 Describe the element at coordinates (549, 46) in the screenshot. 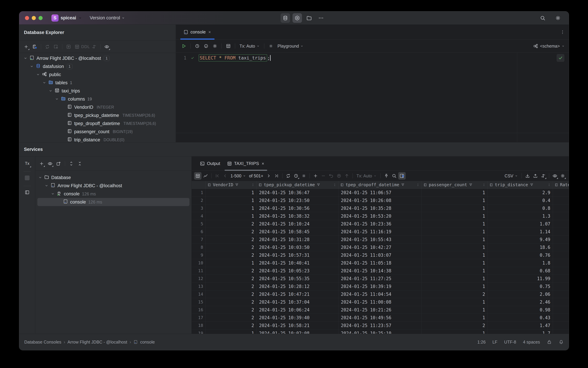

I see `schema-select: <schema>` at that location.